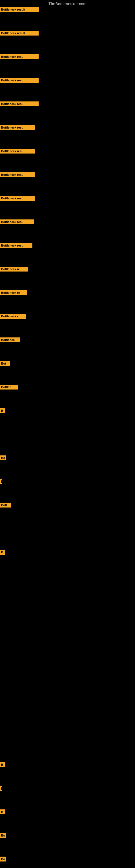 This screenshot has height=868, width=135. Describe the element at coordinates (68, 505) in the screenshot. I see `bar-row: Bott` at that location.